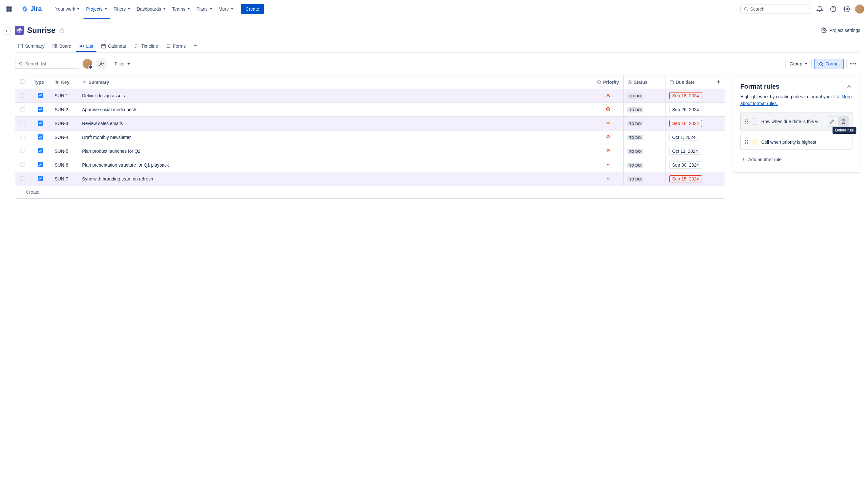 The height and width of the screenshot is (495, 868). I want to click on search-list-input, so click(50, 64).